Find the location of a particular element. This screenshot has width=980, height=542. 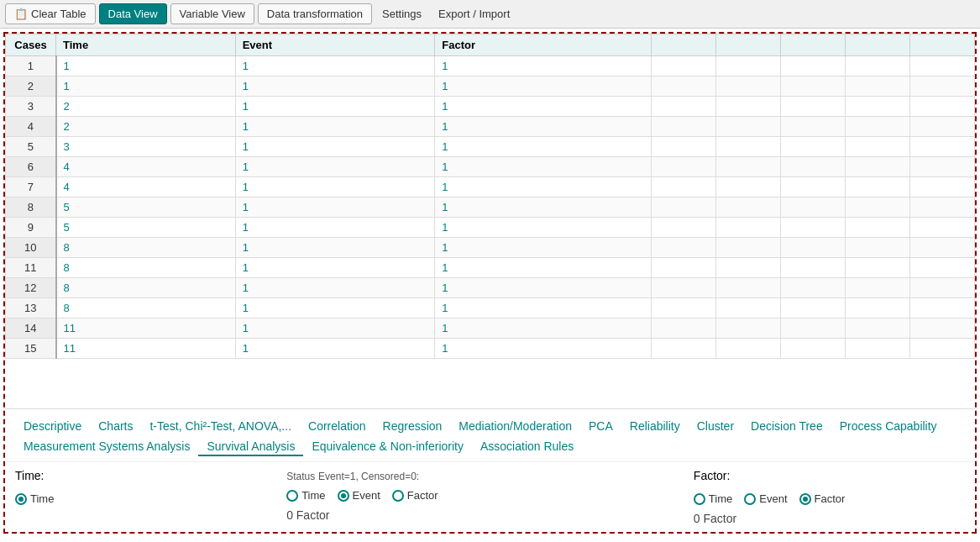

tab-data-transformation: Data transformation is located at coordinates (315, 13).